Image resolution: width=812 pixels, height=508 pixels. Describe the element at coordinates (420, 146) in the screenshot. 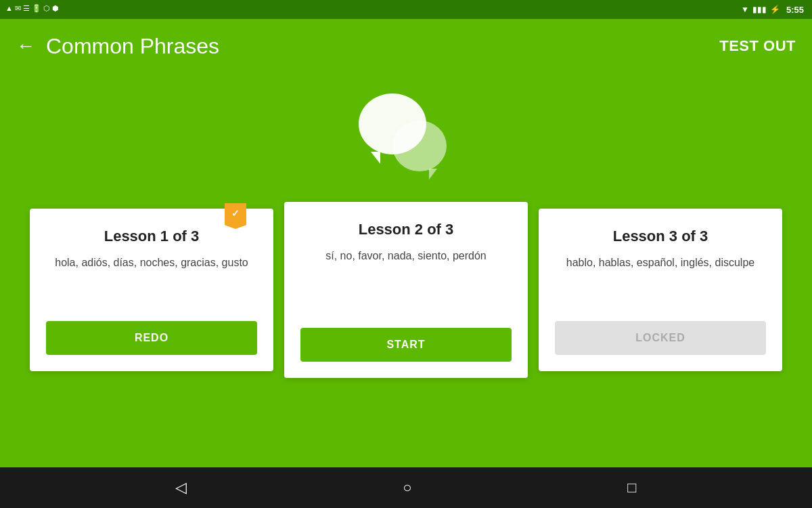

I see `bubble-secondary` at that location.